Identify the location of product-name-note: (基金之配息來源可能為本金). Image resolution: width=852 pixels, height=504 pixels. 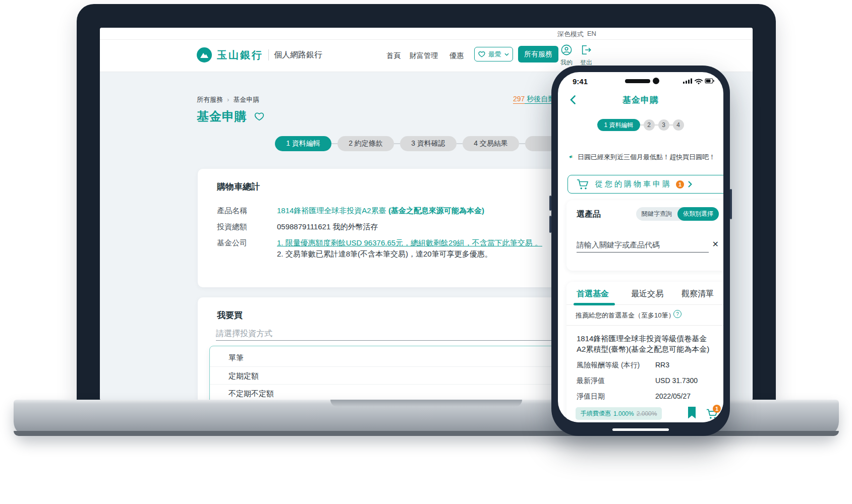
(436, 211).